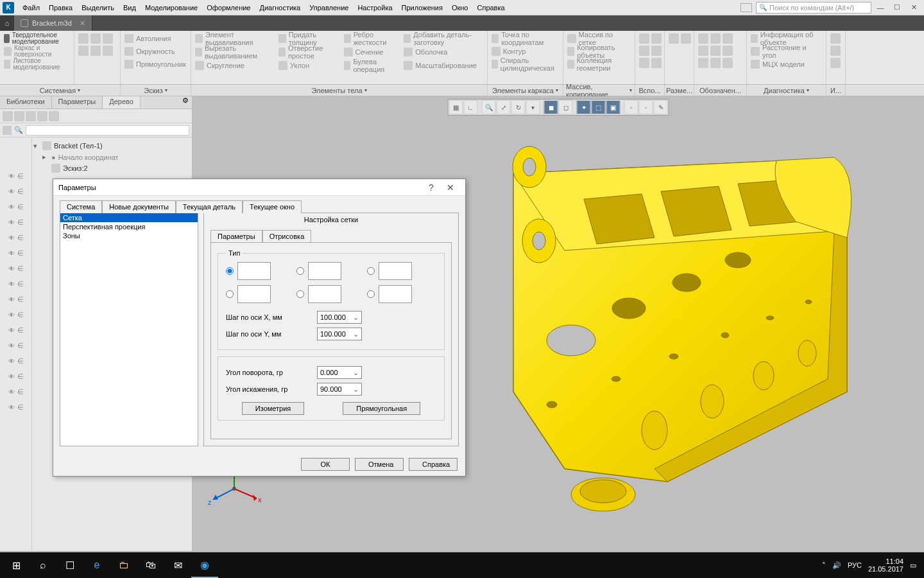  Describe the element at coordinates (489, 107) in the screenshot. I see `view-zoom-icon: 🔍` at that location.